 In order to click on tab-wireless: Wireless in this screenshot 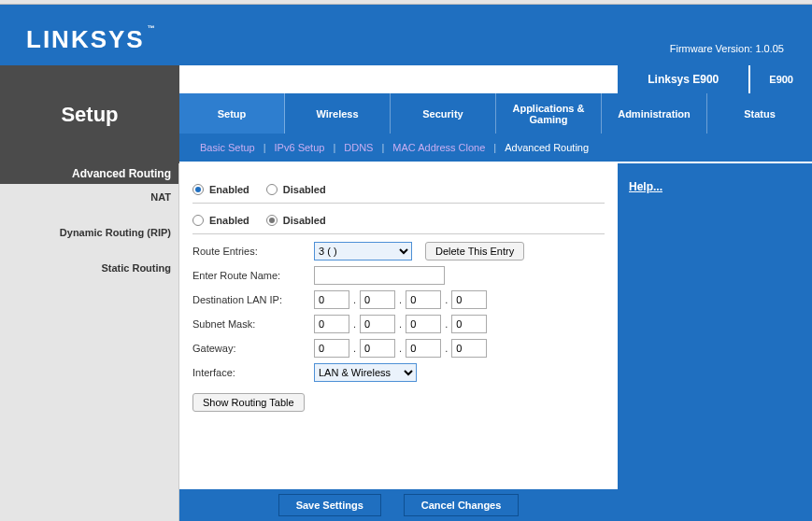, I will do `click(338, 114)`.